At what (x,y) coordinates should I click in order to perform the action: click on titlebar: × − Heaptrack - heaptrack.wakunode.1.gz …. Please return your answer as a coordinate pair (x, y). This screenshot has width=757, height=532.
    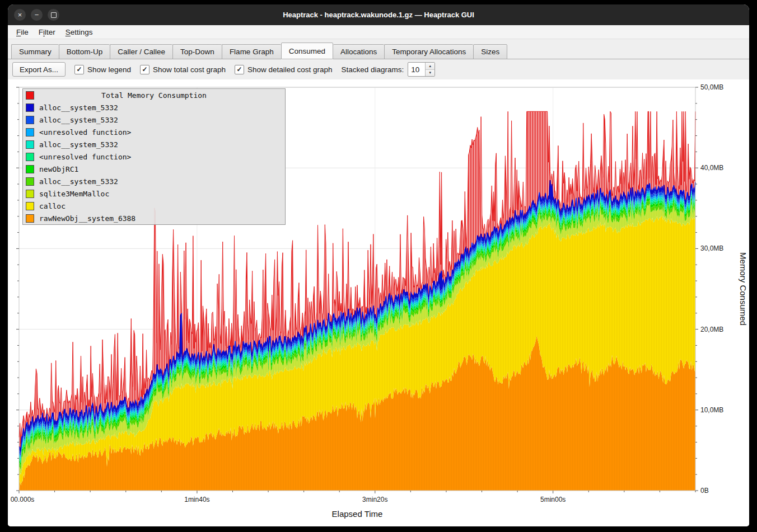
    Looking at the image, I should click on (378, 15).